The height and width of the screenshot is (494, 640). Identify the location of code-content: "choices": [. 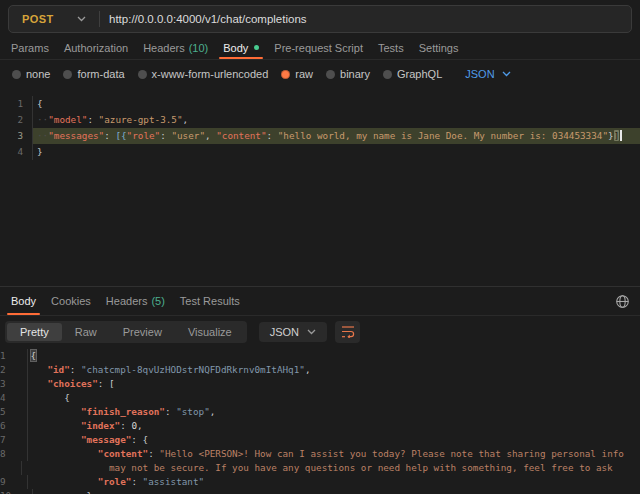
(334, 384).